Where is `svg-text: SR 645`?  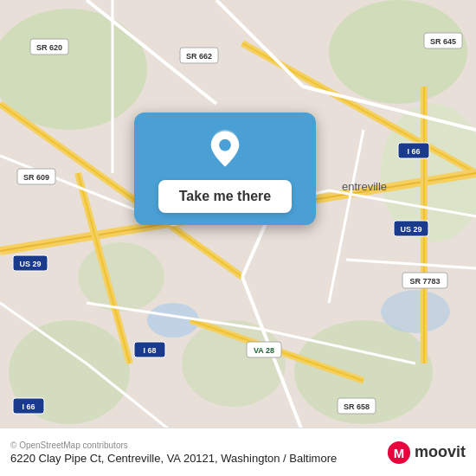
svg-text: SR 645 is located at coordinates (443, 42).